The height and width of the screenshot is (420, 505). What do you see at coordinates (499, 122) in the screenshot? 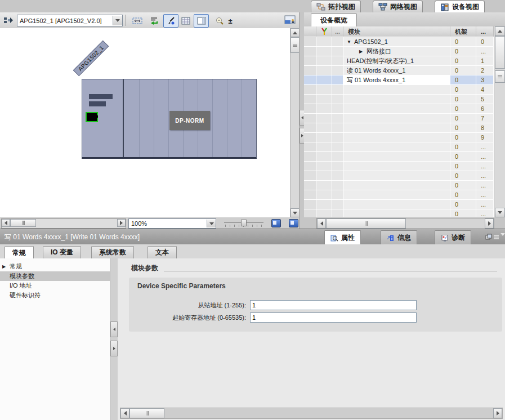
I see `overview-vertical-scrollbar` at bounding box center [499, 122].